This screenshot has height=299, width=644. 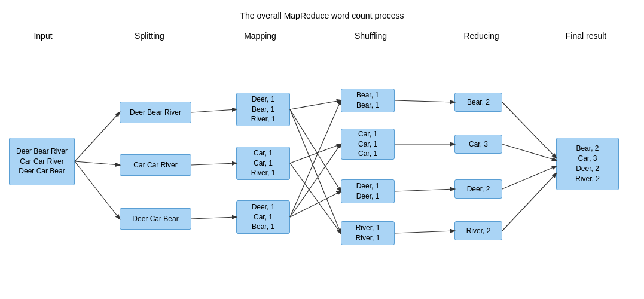 I want to click on label-final: Final result, so click(x=586, y=36).